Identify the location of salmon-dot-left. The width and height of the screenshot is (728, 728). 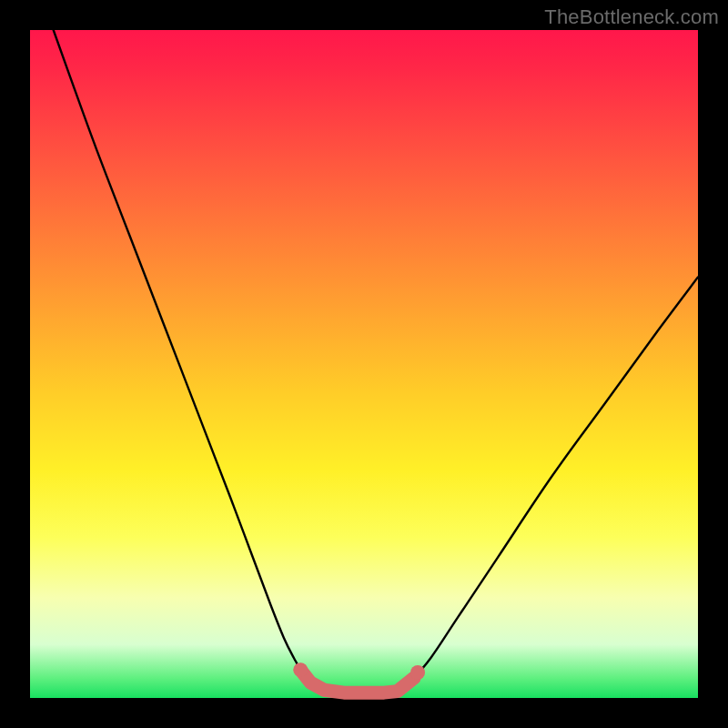
(300, 670).